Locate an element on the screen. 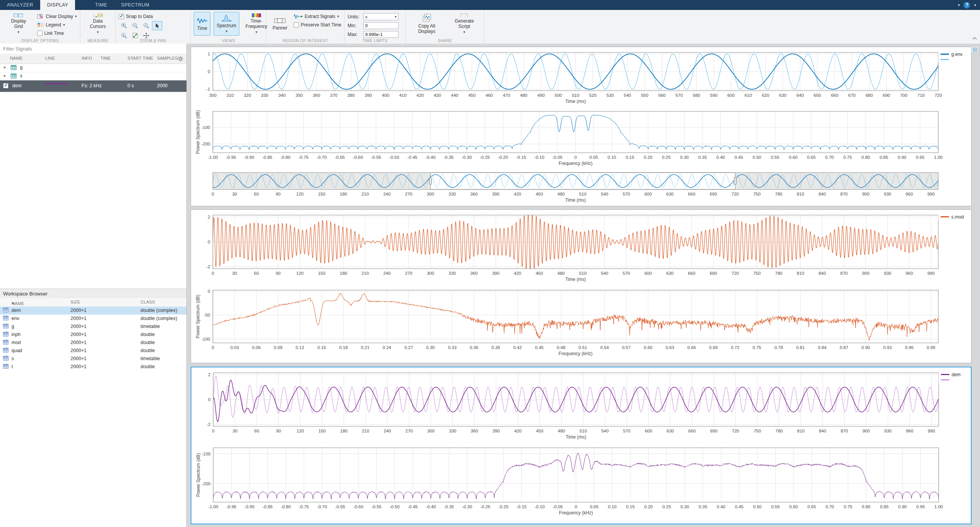 The image size is (980, 527). svg-text: 710 is located at coordinates (921, 95).